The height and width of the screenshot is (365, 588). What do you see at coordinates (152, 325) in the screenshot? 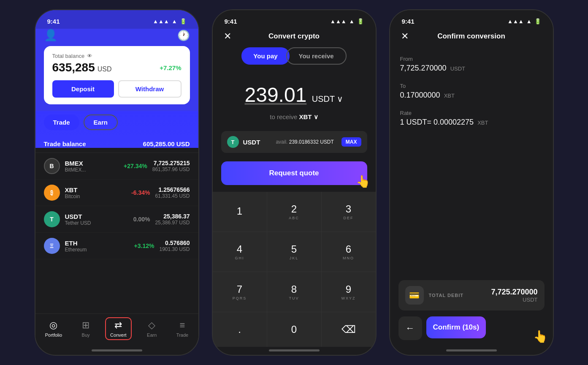
I see `earn-nav-icon: ◇` at bounding box center [152, 325].